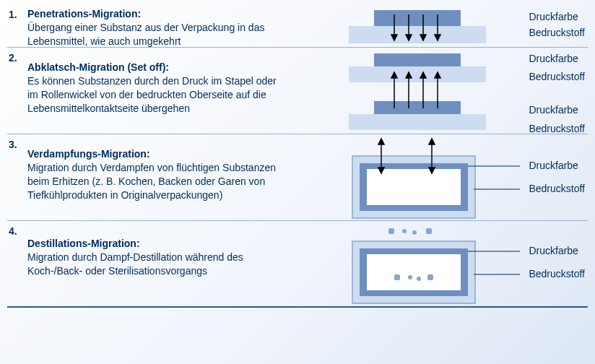  Describe the element at coordinates (438, 176) in the screenshot. I see `diagram-3: Druckfarbe Bedruckstoff` at that location.